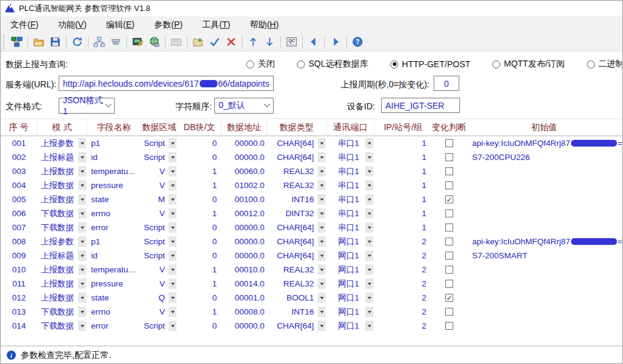  Describe the element at coordinates (99, 42) in the screenshot. I see `topology-icon` at that location.